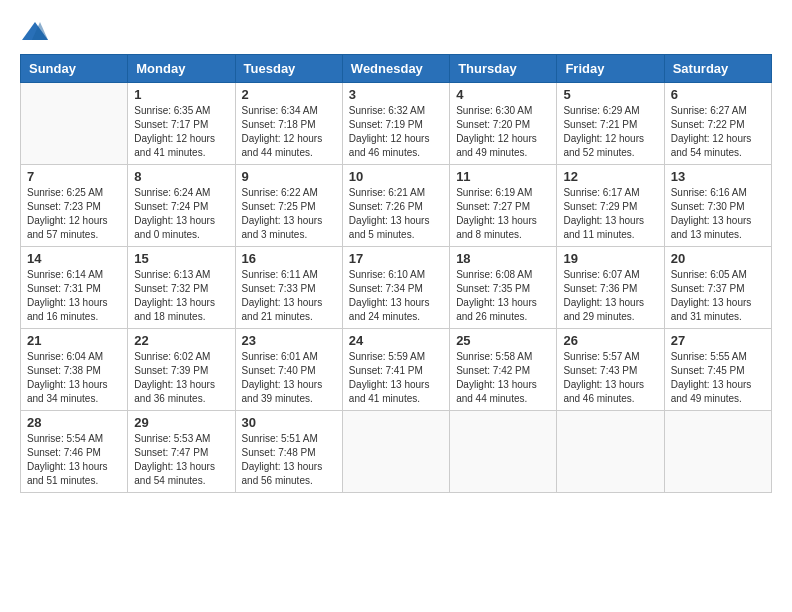 This screenshot has height=612, width=792. I want to click on day-number: 22, so click(181, 340).